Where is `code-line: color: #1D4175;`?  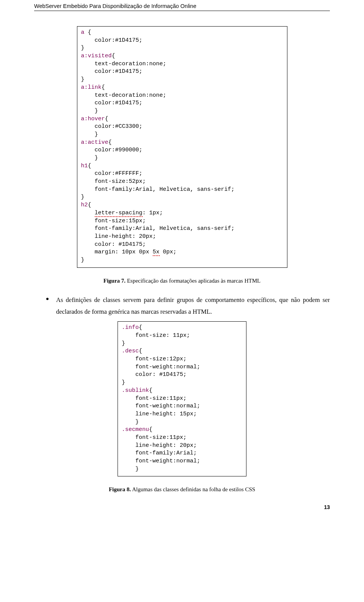
code-line: color: #1D4175; is located at coordinates (182, 245).